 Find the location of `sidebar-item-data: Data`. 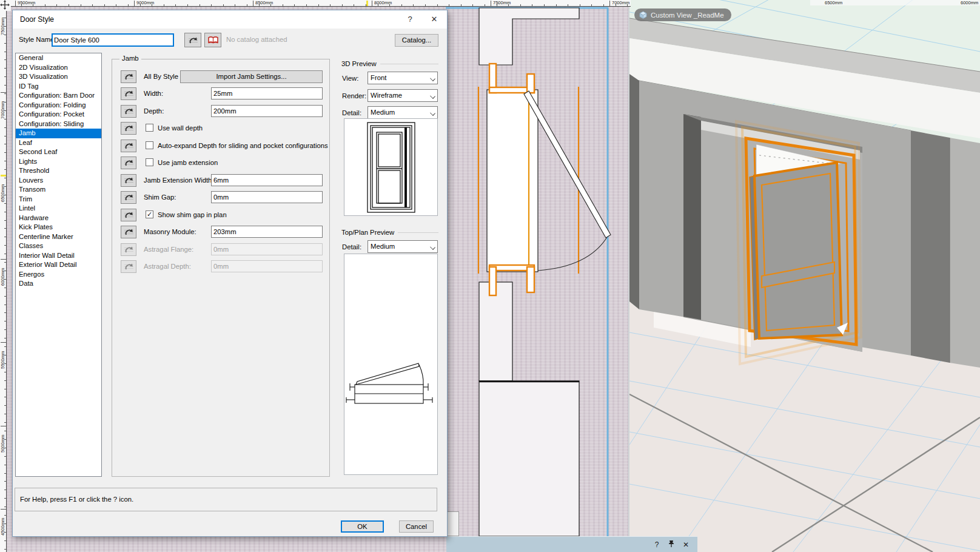

sidebar-item-data: Data is located at coordinates (58, 284).